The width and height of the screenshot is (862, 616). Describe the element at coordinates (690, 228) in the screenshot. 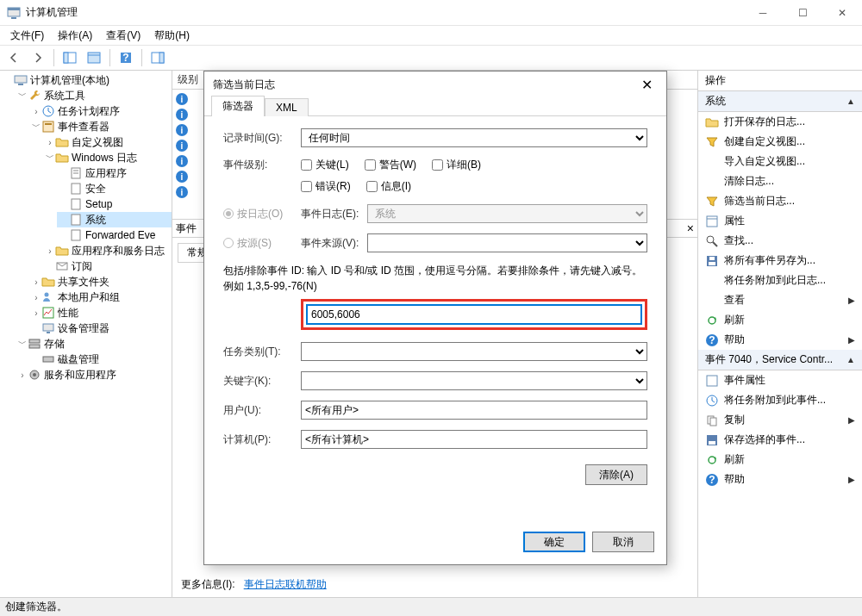

I see `close-detail-button: ×` at that location.